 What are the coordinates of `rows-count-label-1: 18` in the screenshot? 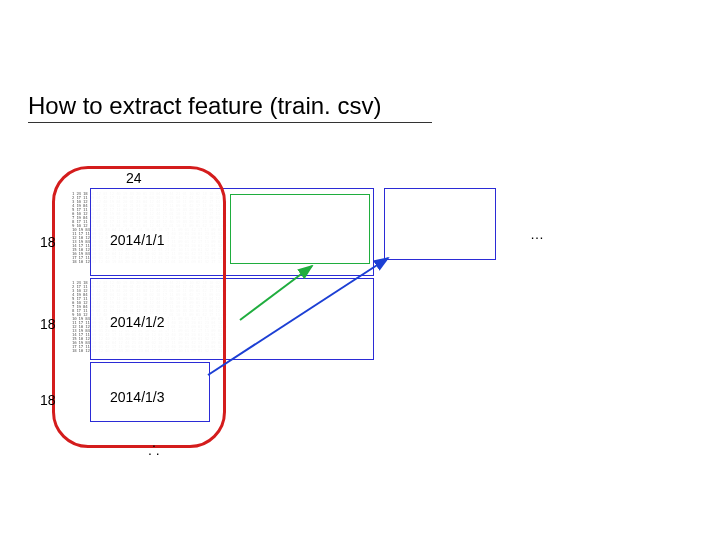 It's located at (48, 242).